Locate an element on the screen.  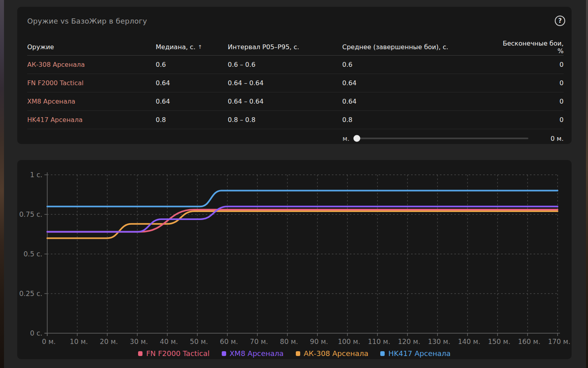
table-row-weapon-name: АК-308 Арсенала is located at coordinates (91, 65).